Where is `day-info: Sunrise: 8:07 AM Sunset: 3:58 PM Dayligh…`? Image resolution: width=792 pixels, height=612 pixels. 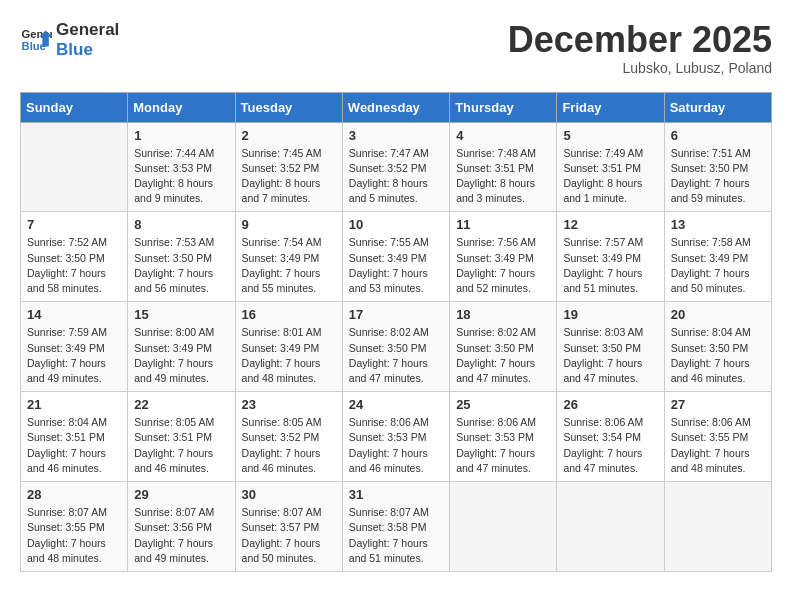
day-info: Sunrise: 8:07 AM Sunset: 3:58 PM Dayligh… is located at coordinates (396, 536).